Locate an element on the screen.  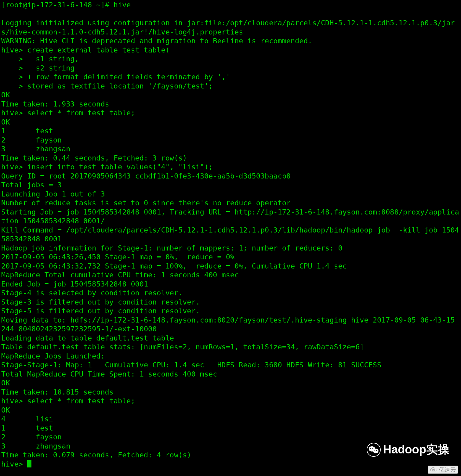
log-line: Moving data to: hdfs://ip-172-31-6-148.f… is located at coordinates (230, 325).